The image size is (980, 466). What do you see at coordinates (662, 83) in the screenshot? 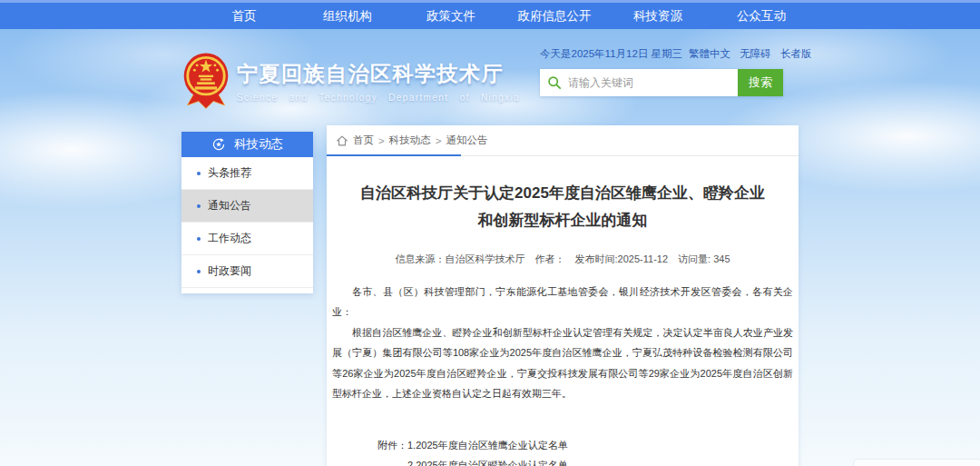
I see `search-bar: 搜索` at bounding box center [662, 83].